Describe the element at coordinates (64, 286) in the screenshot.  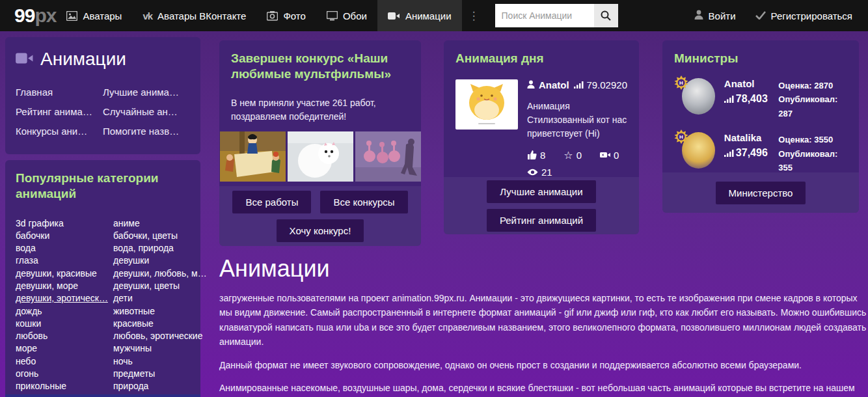
I see `category-link: девушки, море` at that location.